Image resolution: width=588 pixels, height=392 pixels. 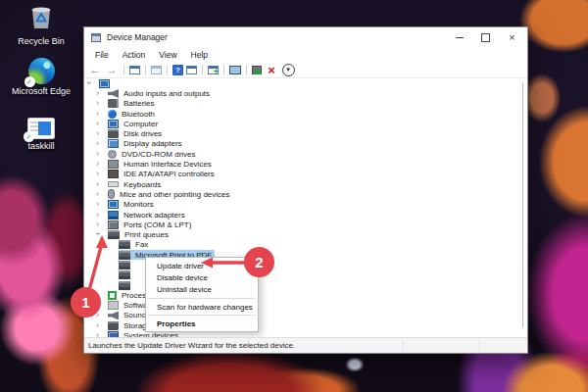 What do you see at coordinates (192, 71) in the screenshot?
I see `console-window-icon` at bounding box center [192, 71].